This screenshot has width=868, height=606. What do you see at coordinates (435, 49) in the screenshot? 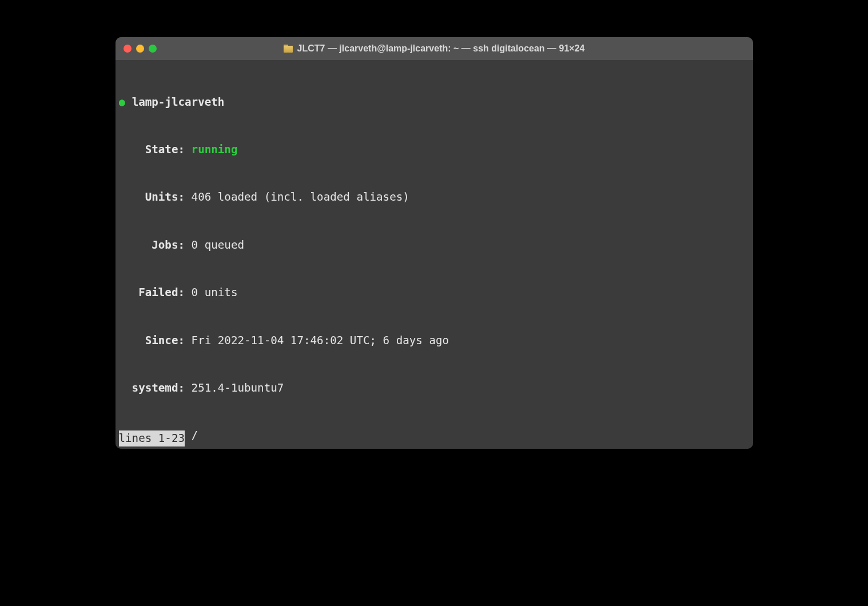
I see `titlebar: JLCT7 — jlcarveth@lamp-jlcarveth: ~ — ss…` at bounding box center [435, 49].